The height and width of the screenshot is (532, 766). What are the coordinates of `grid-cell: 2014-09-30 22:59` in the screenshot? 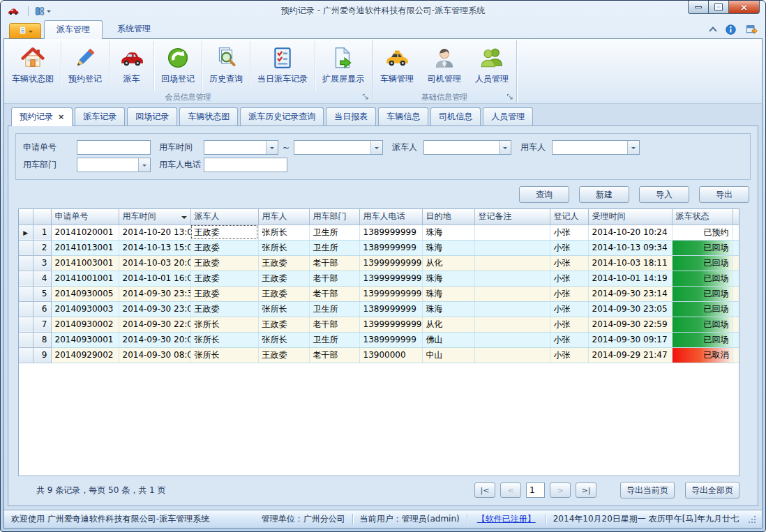 It's located at (630, 324).